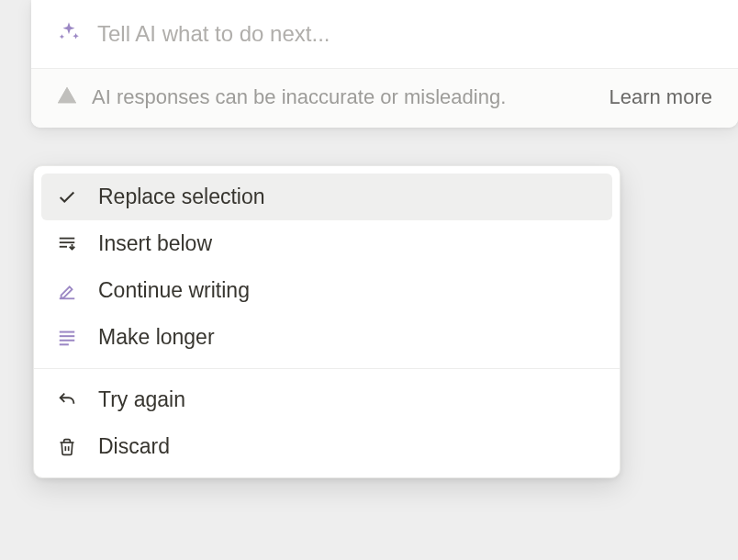 The width and height of the screenshot is (738, 560). What do you see at coordinates (661, 97) in the screenshot?
I see `learn-more-link: Learn more` at bounding box center [661, 97].